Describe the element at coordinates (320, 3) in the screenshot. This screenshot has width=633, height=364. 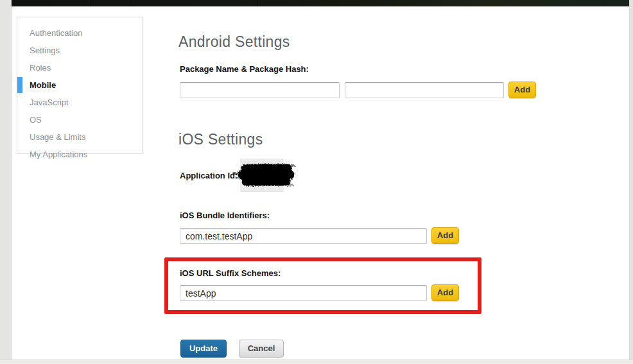
I see `browser-top-bar` at that location.